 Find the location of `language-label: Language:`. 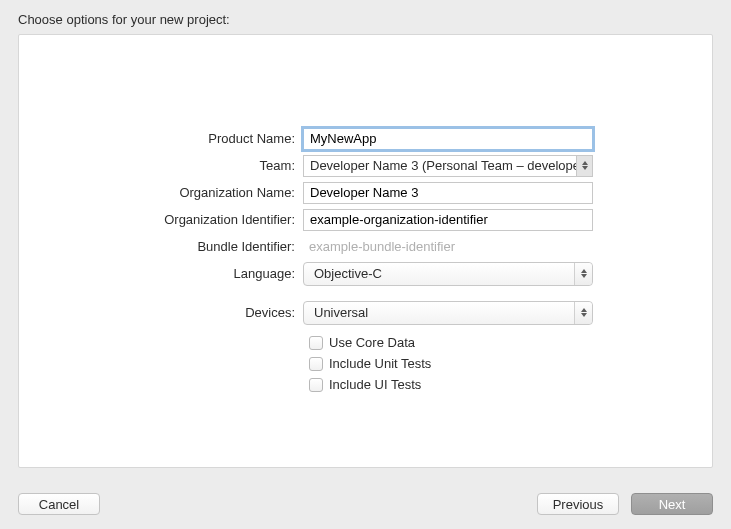

language-label: Language: is located at coordinates (161, 274).